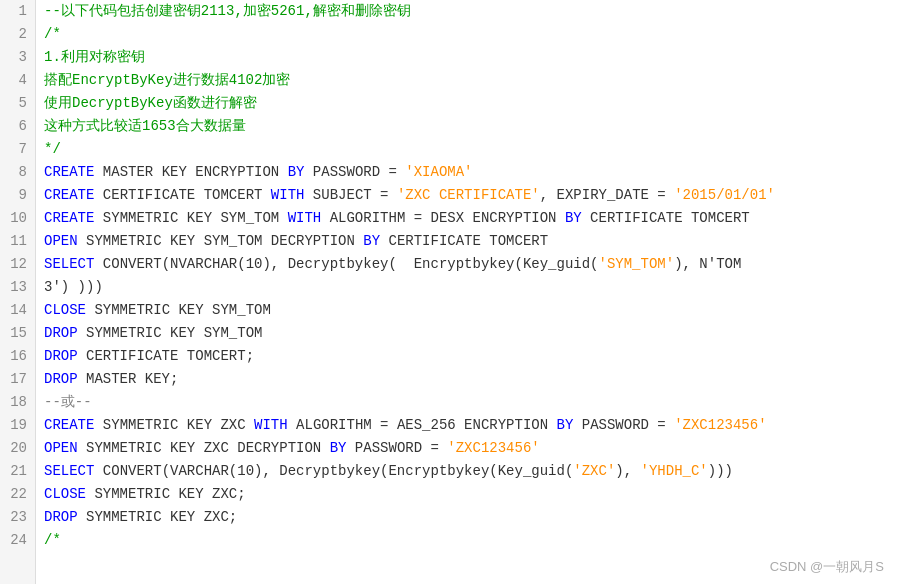 This screenshot has height=584, width=900. What do you see at coordinates (18, 518) in the screenshot?
I see `line-number: 23` at bounding box center [18, 518].